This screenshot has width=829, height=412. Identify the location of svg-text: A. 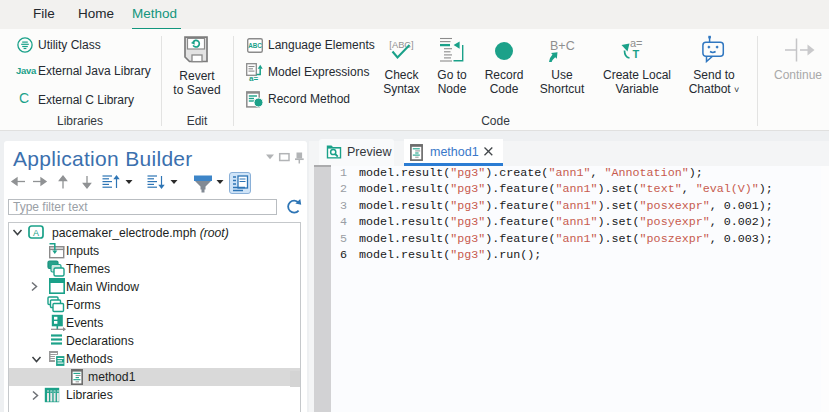
(36, 233).